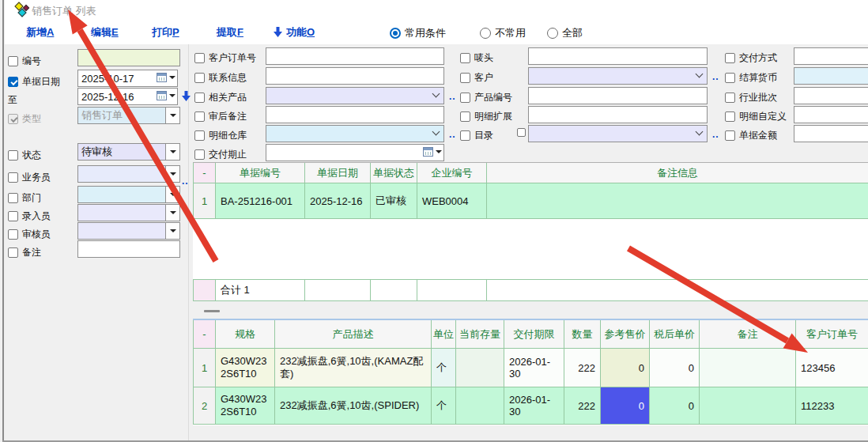  I want to click on qty-cell: 222, so click(583, 368).